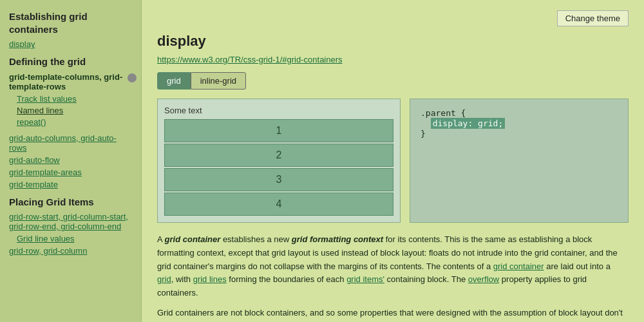 This screenshot has width=644, height=322. I want to click on grid-cell-1: 1, so click(279, 131).